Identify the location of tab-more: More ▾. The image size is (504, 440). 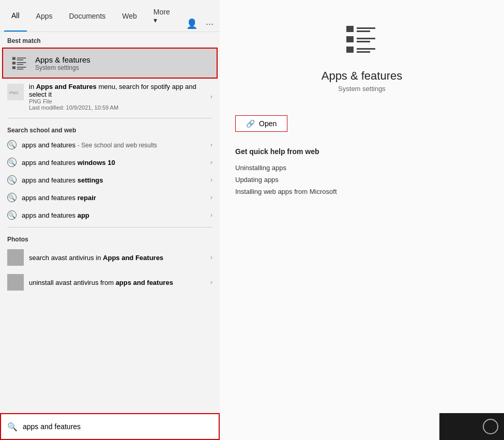
(164, 16).